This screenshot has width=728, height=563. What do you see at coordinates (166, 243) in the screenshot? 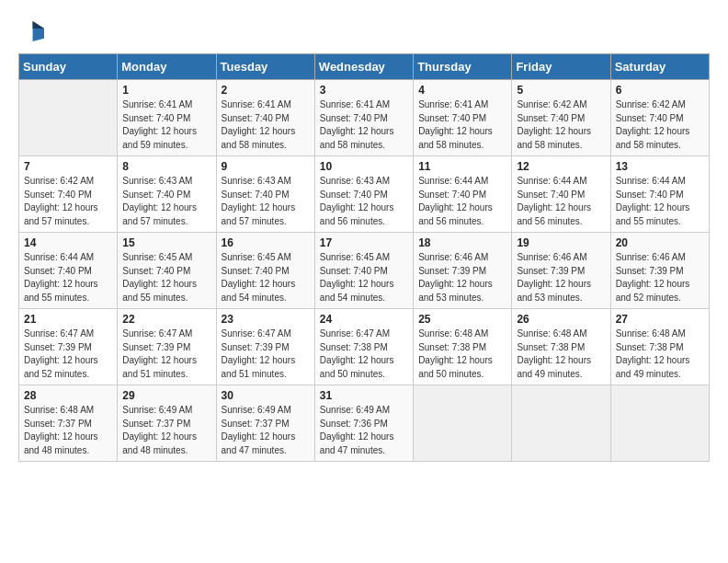
I see `day-number: 15` at bounding box center [166, 243].